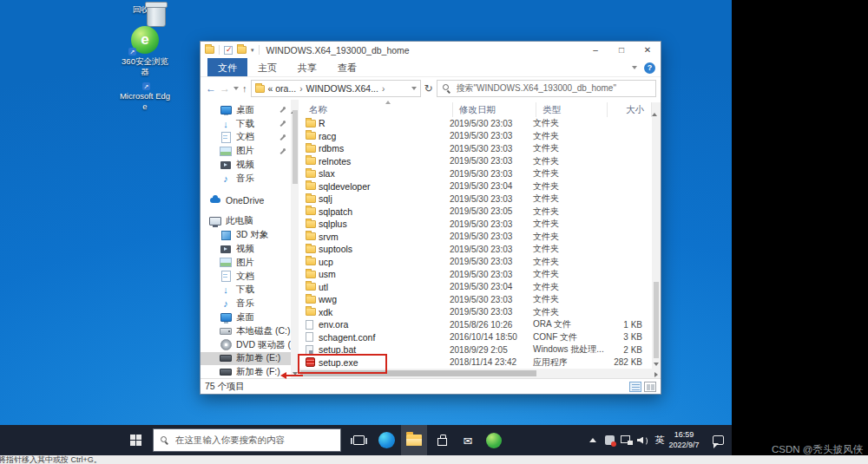 This screenshot has height=464, width=868. I want to click on file-row: suptools 2019/5/30 23:03 文件夹, so click(476, 250).